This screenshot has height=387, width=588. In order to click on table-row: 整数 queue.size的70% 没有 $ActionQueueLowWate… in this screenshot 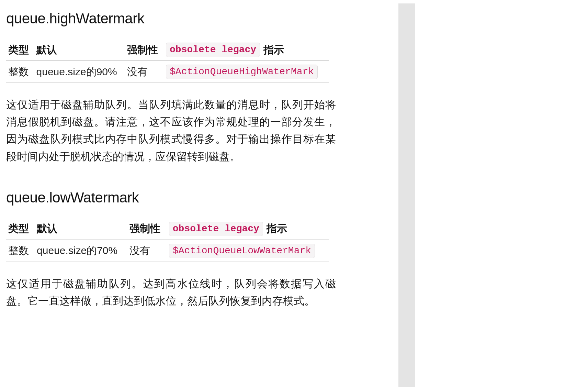, I will do `click(168, 251)`.